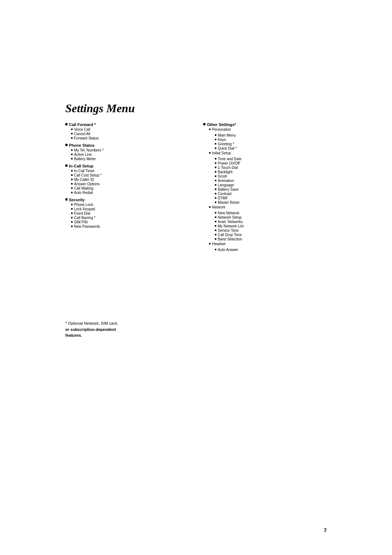 The width and height of the screenshot is (392, 555). I want to click on list-item: Avail. Networks, so click(229, 222).